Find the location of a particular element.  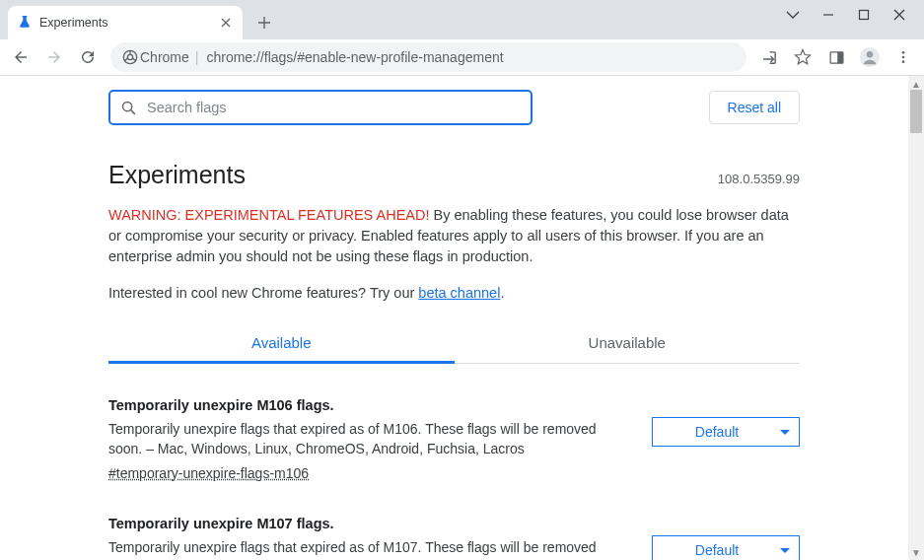

window-dropdown-icon is located at coordinates (793, 15).